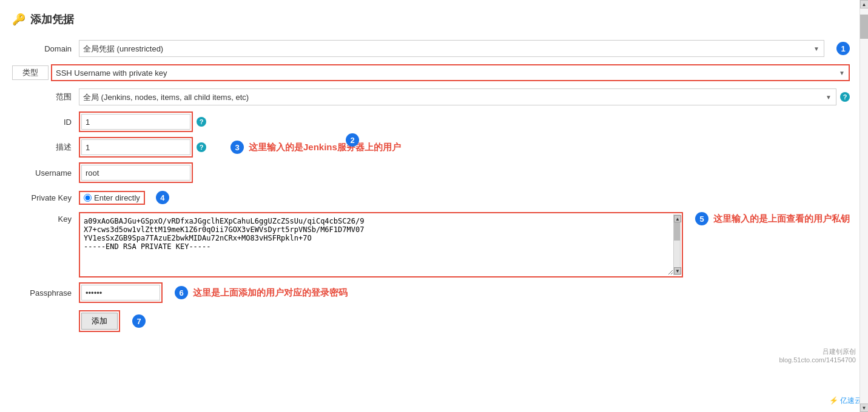 The width and height of the screenshot is (868, 412). Describe the element at coordinates (45, 218) in the screenshot. I see `key-label: Key` at that location.